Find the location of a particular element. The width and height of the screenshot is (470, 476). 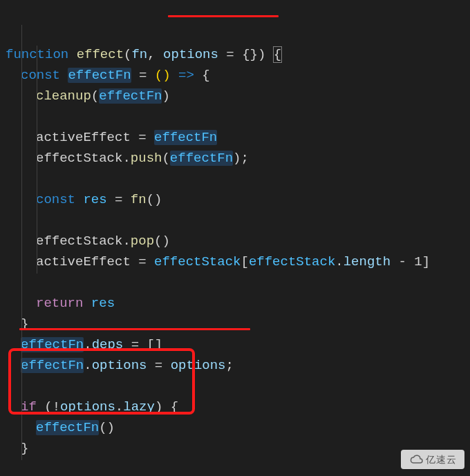

code-token: effect is located at coordinates (100, 55).